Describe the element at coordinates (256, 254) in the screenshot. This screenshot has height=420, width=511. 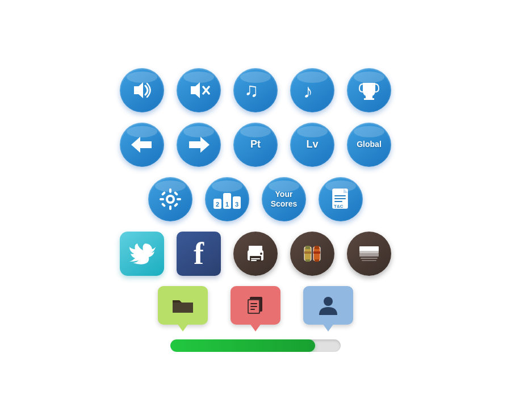
I see `print-icon` at that location.